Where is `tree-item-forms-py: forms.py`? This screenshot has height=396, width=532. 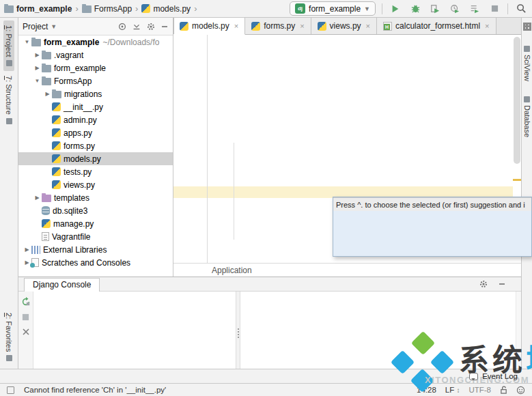 tree-item-forms-py: forms.py is located at coordinates (96, 146).